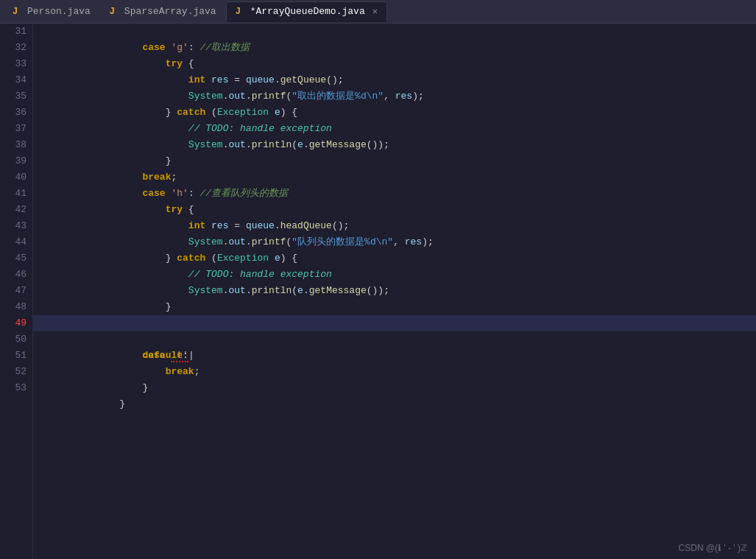  Describe the element at coordinates (395, 242) in the screenshot. I see `code-line-44: } catch (Exception e) {` at that location.